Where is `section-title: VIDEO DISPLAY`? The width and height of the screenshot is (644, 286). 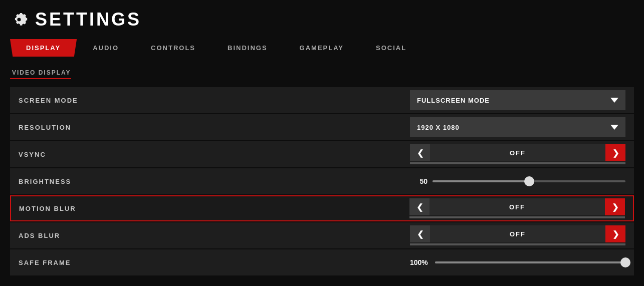
section-title: VIDEO DISPLAY is located at coordinates (41, 74).